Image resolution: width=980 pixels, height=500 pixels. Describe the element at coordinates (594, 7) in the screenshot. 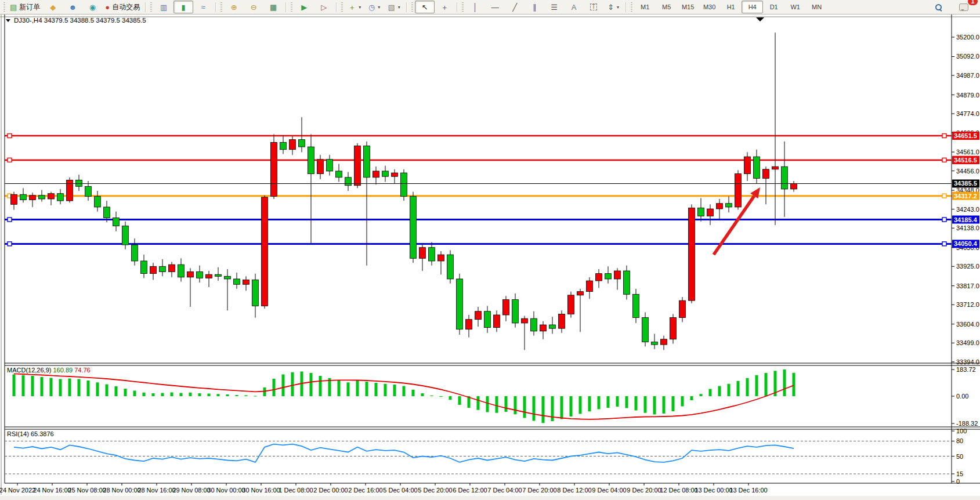

I see `text-label-button: T` at that location.